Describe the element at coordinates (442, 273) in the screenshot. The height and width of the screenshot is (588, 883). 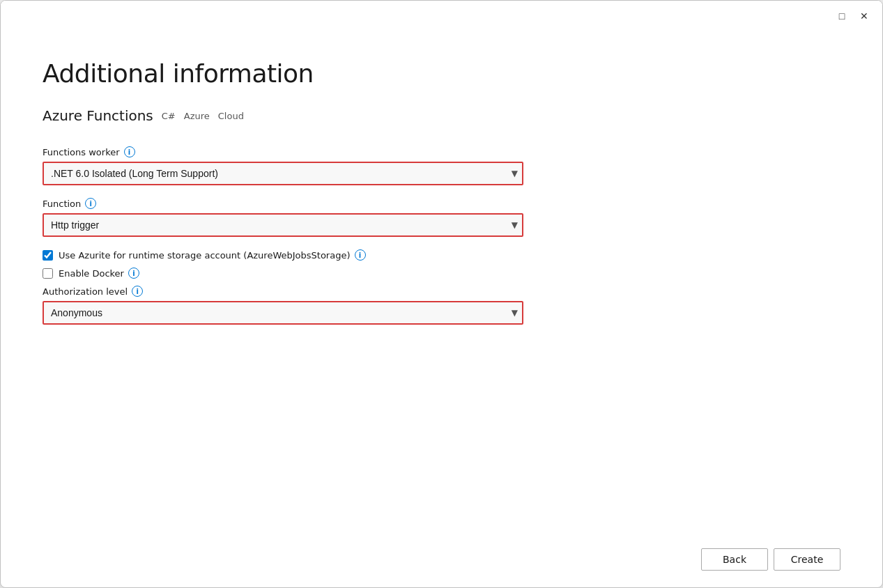
I see `enable-docker-row: Enable Docker i` at that location.